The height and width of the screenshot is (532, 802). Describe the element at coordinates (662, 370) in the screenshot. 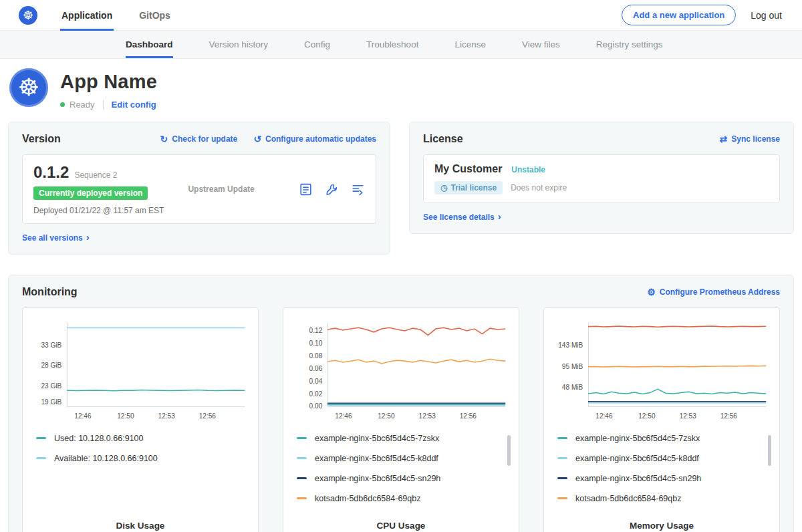

I see `memory-usage-chart: 143 MiB95 MiB48 MiB12:4612:5012:5312:56` at that location.